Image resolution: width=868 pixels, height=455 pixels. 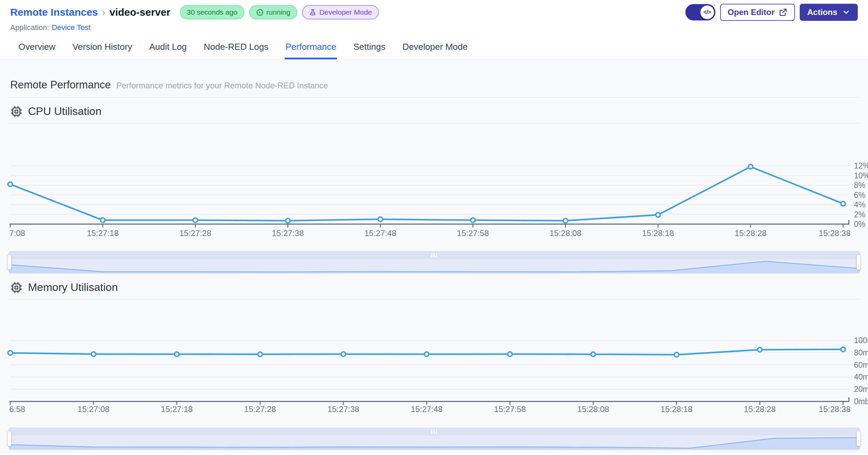 What do you see at coordinates (434, 48) in the screenshot?
I see `tab-bar: Overview Version History Audit Log Node-…` at bounding box center [434, 48].